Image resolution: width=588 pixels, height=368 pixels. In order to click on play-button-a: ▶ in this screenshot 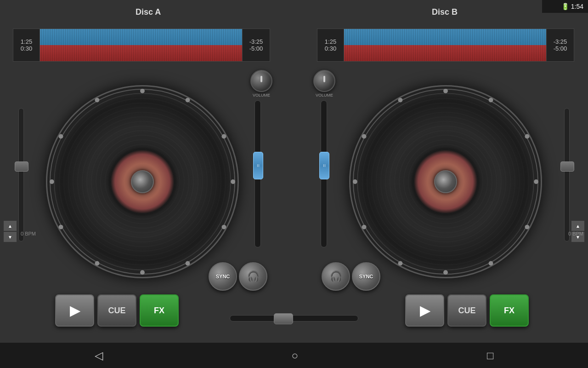, I will do `click(74, 310)`.